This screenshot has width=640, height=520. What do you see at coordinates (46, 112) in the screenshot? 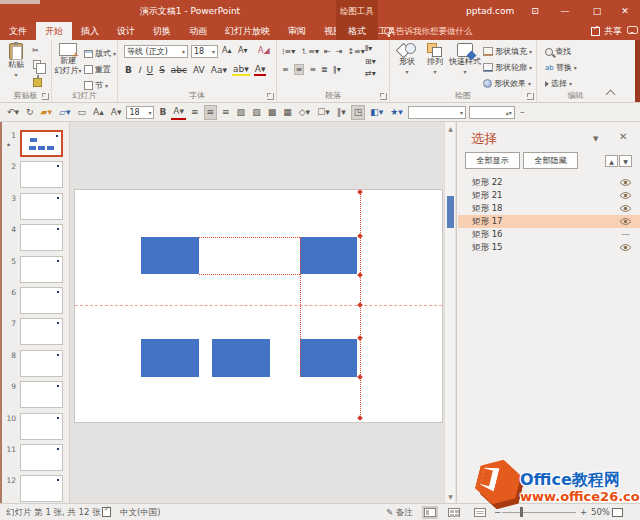
I see `shape-fill-icon: ▰▾` at bounding box center [46, 112].